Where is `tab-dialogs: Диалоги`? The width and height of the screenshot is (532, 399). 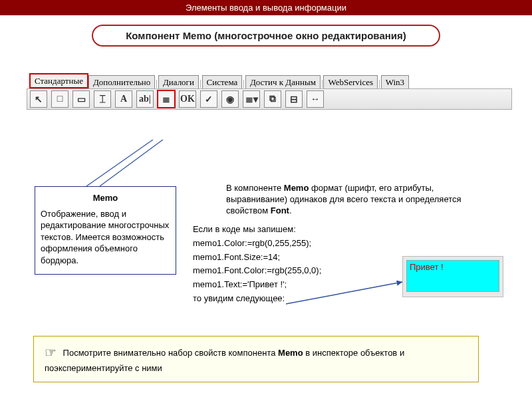 tab-dialogs: Диалоги is located at coordinates (178, 82).